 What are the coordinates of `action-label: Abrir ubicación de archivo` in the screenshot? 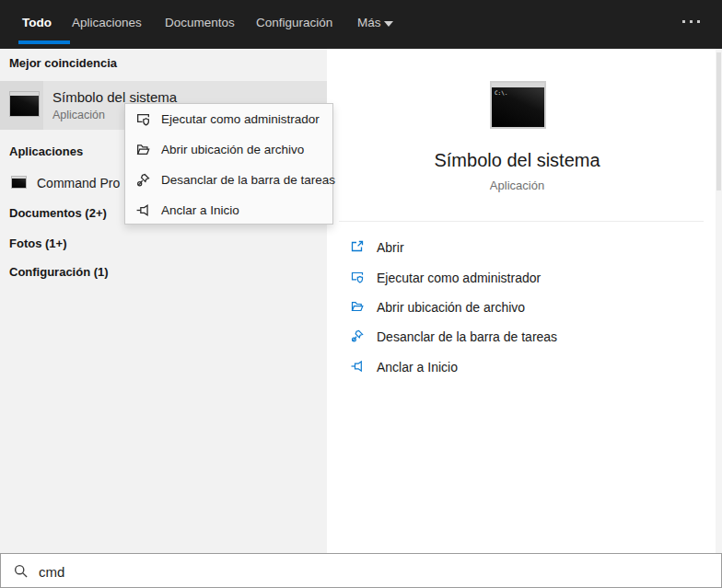 It's located at (451, 307).